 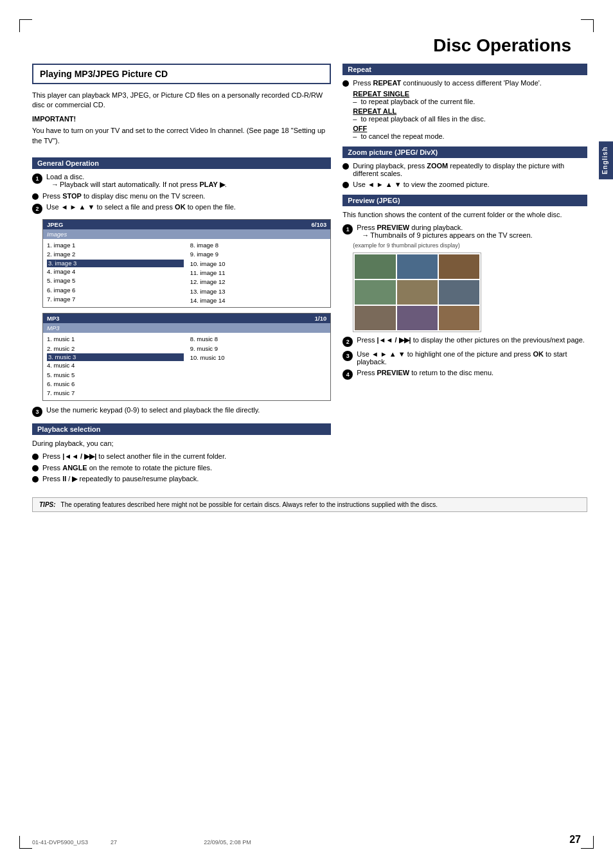 I want to click on mp3-row-7: 7. music 7, so click(x=116, y=393).